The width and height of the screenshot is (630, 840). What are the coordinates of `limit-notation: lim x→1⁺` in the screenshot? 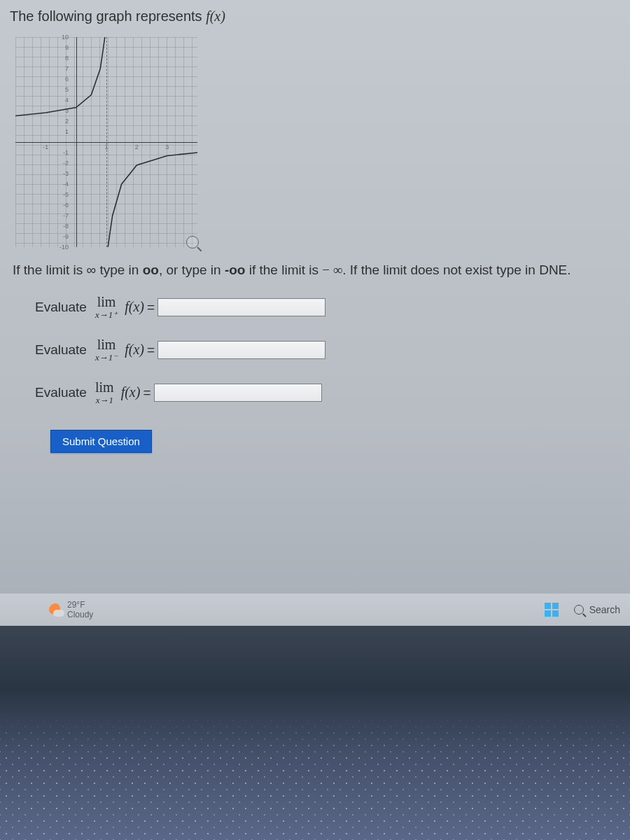 It's located at (106, 307).